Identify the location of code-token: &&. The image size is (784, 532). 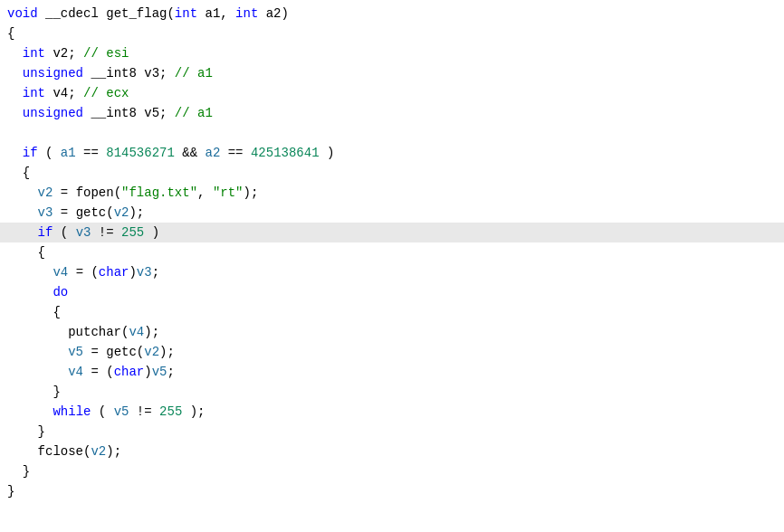
(190, 153).